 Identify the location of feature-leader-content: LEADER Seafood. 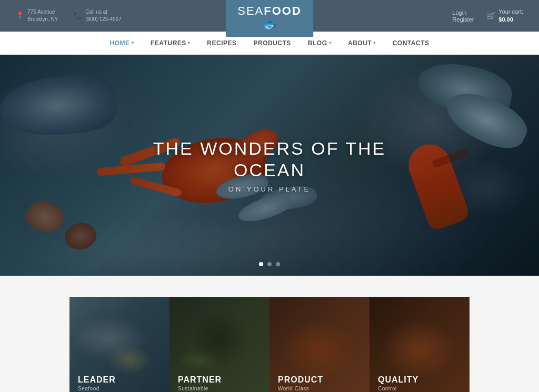
(97, 384).